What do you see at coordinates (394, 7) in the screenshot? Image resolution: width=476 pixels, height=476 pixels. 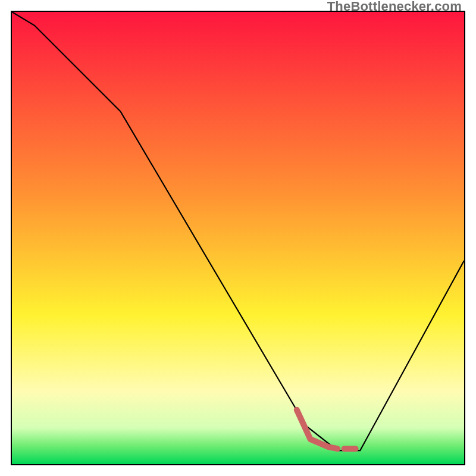 I see `attribution-text: TheBottlenecker.com` at bounding box center [394, 7].